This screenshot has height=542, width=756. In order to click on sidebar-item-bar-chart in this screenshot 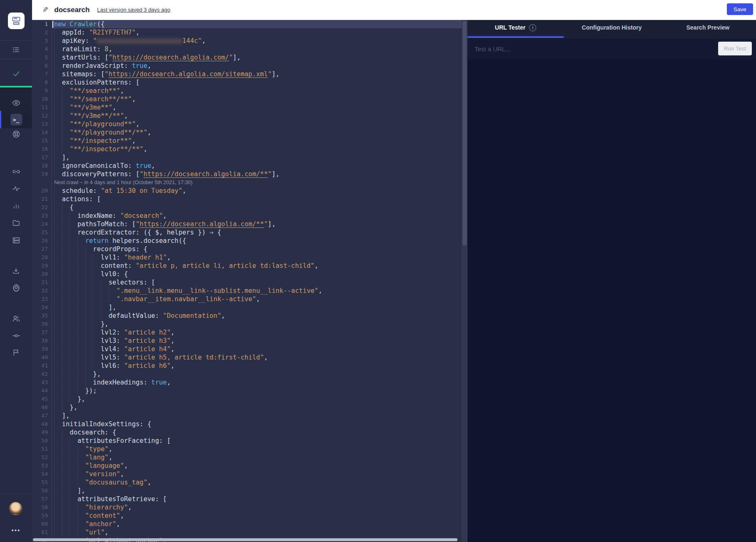, I will do `click(16, 206)`.